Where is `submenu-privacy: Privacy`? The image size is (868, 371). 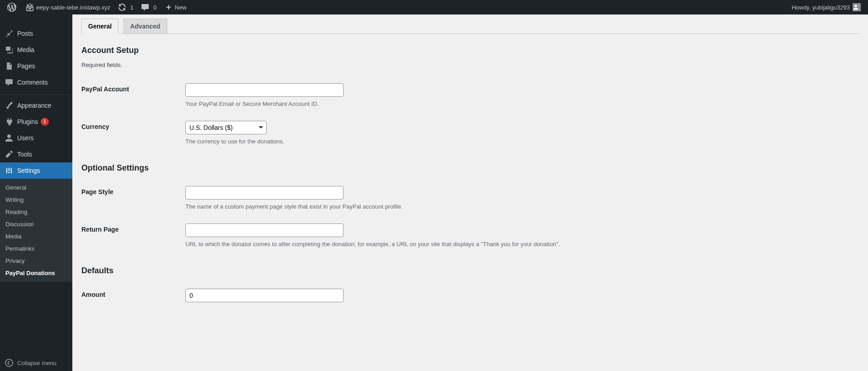
submenu-privacy: Privacy is located at coordinates (36, 261).